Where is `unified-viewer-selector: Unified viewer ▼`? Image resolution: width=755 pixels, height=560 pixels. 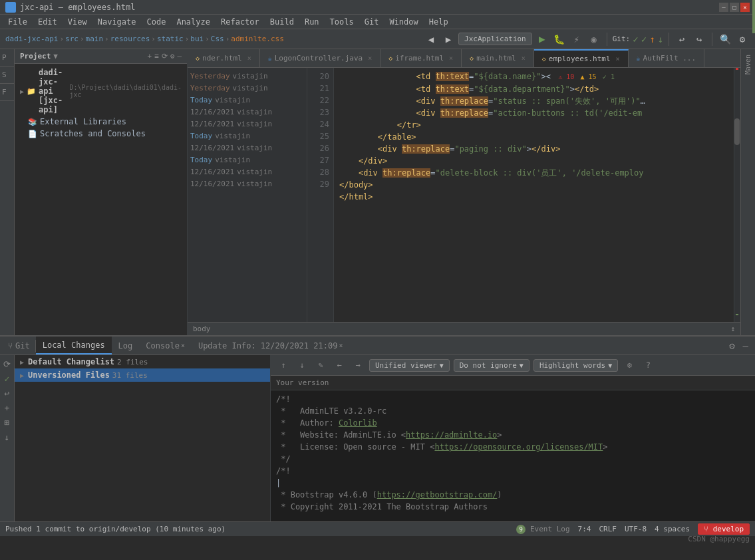 unified-viewer-selector: Unified viewer ▼ is located at coordinates (410, 366).